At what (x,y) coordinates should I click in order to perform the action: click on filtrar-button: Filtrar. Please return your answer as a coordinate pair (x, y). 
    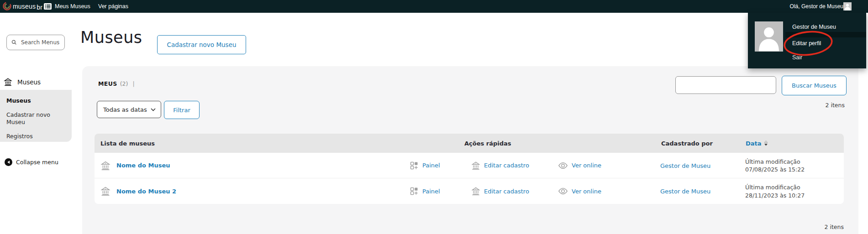
    Looking at the image, I should click on (182, 110).